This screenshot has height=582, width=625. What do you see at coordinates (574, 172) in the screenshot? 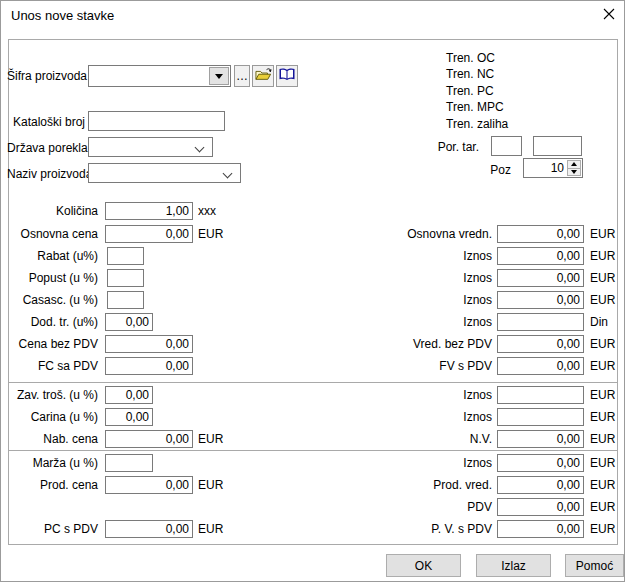
I see `spin-down-button` at bounding box center [574, 172].